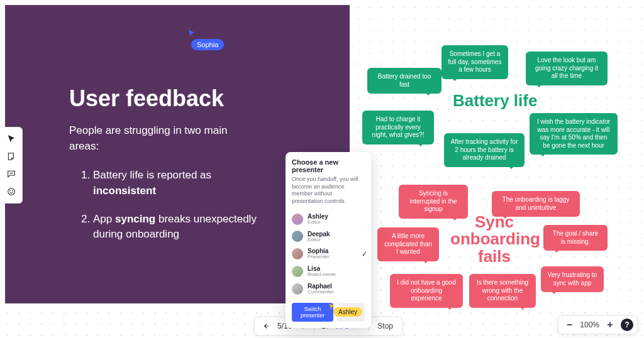 The image size is (644, 338). I want to click on user-role: Board owner, so click(322, 275).